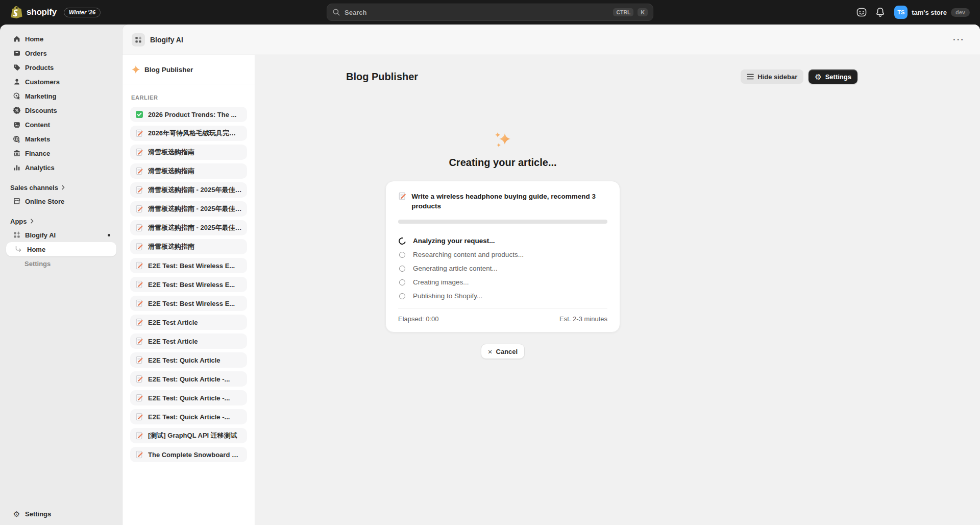 This screenshot has height=525, width=980. Describe the element at coordinates (189, 284) in the screenshot. I see `article-items: 2026 Product Trends: The ... 2026年哥特风格毛绒…` at that location.